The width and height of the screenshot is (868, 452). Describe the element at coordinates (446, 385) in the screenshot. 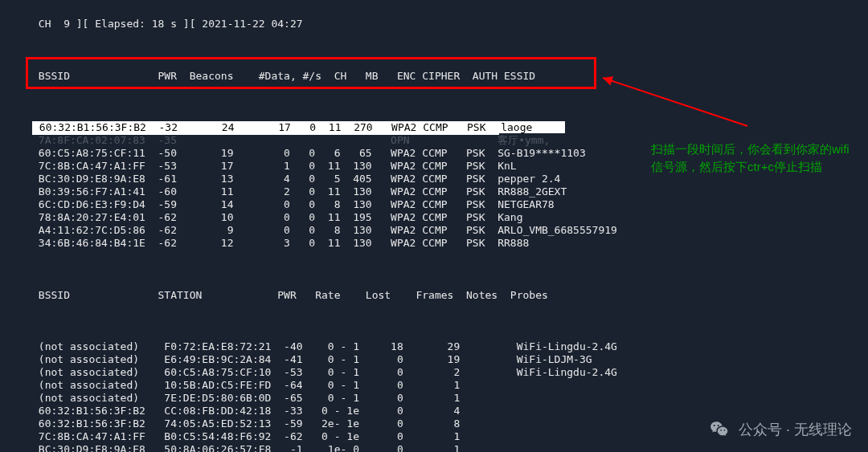

I see `station-row: (not associated) 10:5B:AD:C5:FE:FD -64 0…` at that location.